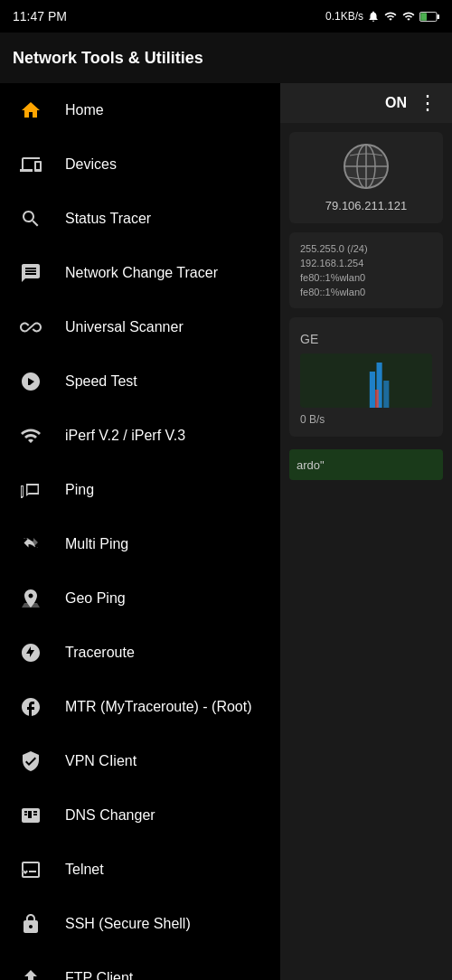 The width and height of the screenshot is (452, 980). What do you see at coordinates (391, 16) in the screenshot?
I see `signal-icon` at bounding box center [391, 16].